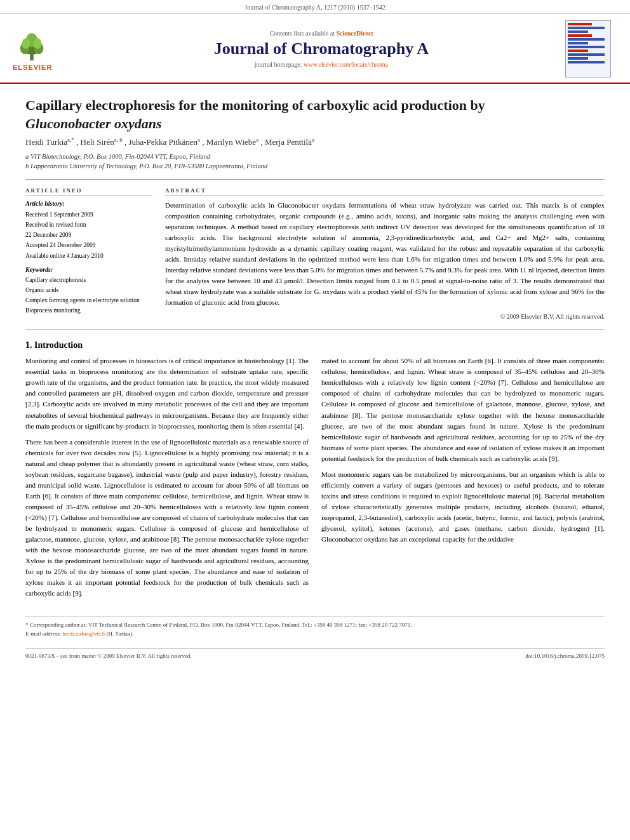 The image size is (630, 840). What do you see at coordinates (255, 105) in the screenshot?
I see `article-title-part1: Capillary electrophoresis for the monito…` at bounding box center [255, 105].